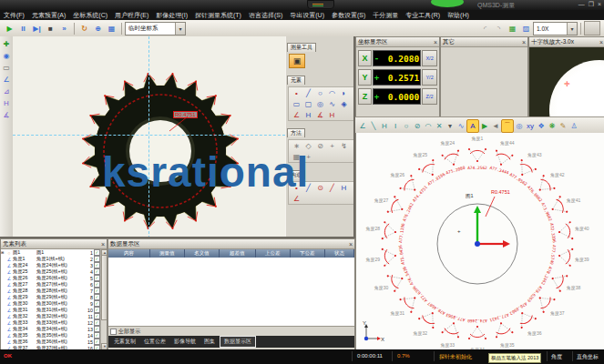 The image size is (604, 364). Describe the element at coordinates (54, 278) in the screenshot. I see `element-list-row: ∠角度26角度26(线+线)5✓` at that location.